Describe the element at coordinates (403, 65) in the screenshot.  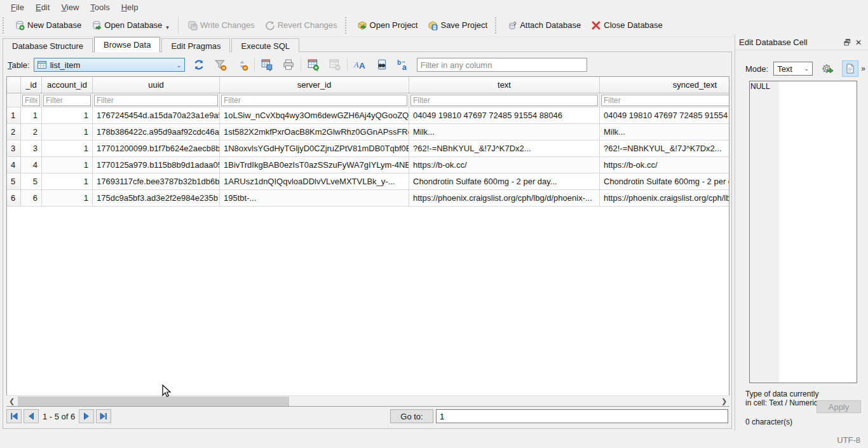
I see `replace-button: ba` at that location.